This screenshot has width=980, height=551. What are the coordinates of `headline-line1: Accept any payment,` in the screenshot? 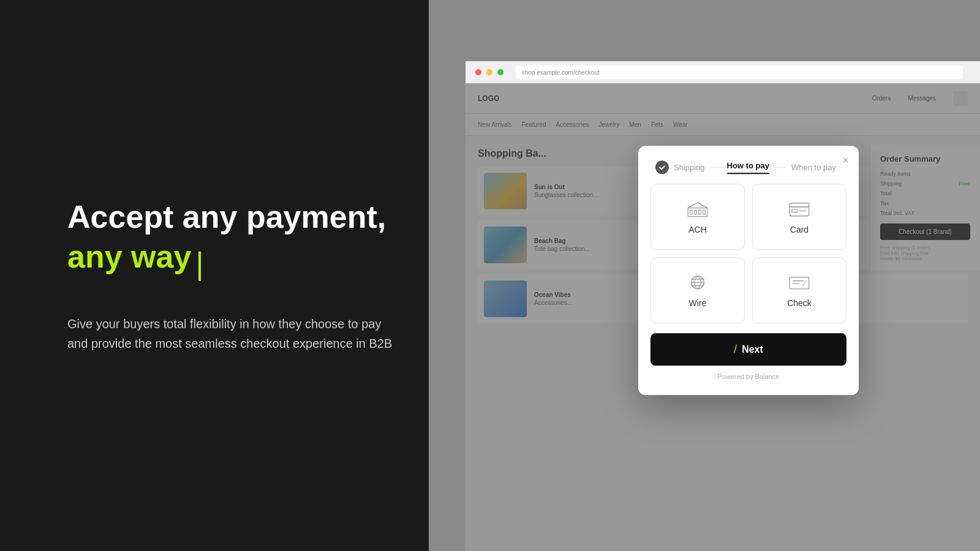 It's located at (236, 217).